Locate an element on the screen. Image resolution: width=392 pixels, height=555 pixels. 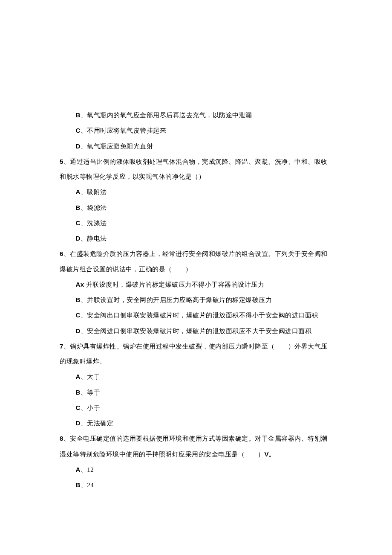
question-text: 、通过适当比例的液体吸收剂处理气体混合物，完成沉降、降温、聚凝、洗净、中和、吸收… is located at coordinates (193, 169).